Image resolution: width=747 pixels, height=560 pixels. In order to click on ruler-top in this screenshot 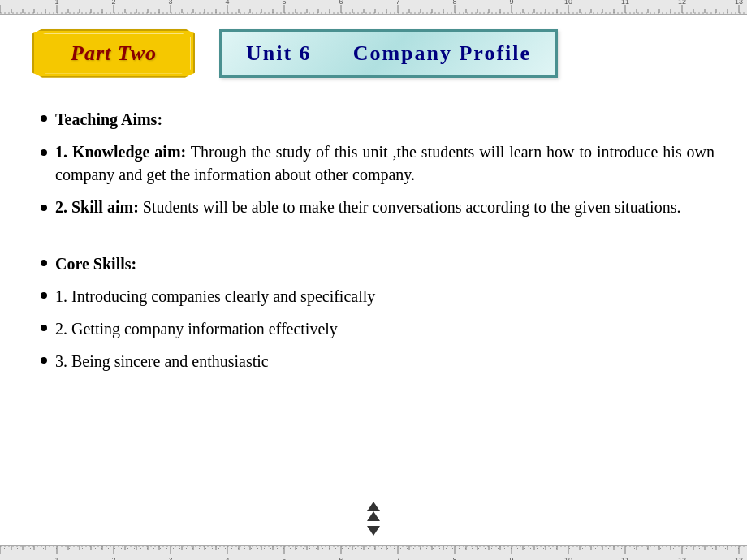, I will do `click(374, 7)`.